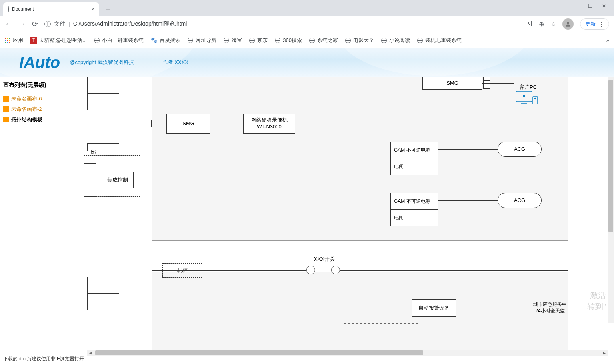 The height and width of the screenshot is (364, 614). What do you see at coordinates (597, 301) in the screenshot?
I see `watermark: 激活 转到"` at bounding box center [597, 301].